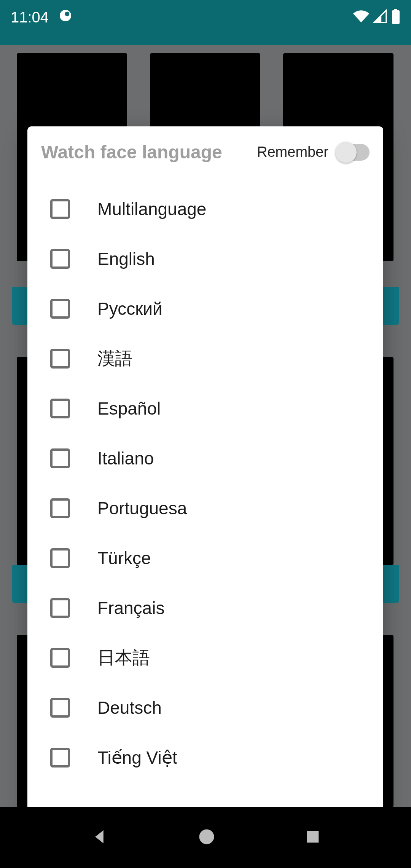  I want to click on language-option: 漢語, so click(206, 359).